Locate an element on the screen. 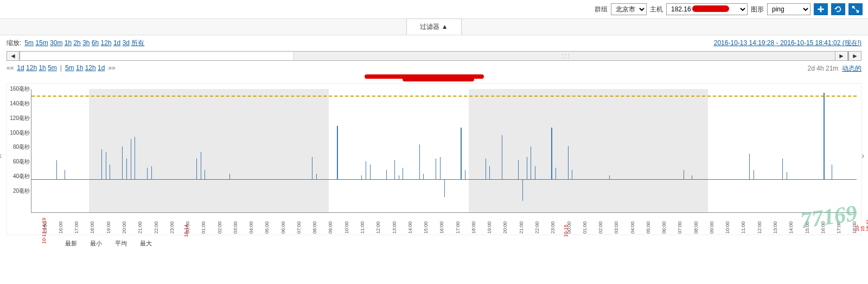 Image resolution: width=868 pixels, height=284 pixels. shift-back-1h: 1h is located at coordinates (42, 68).